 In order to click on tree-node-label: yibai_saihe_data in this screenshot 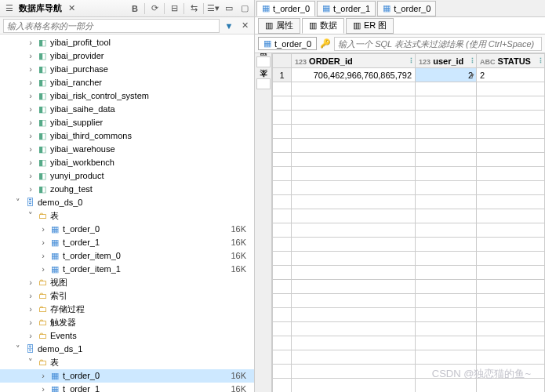, I will do `click(82, 110)`.